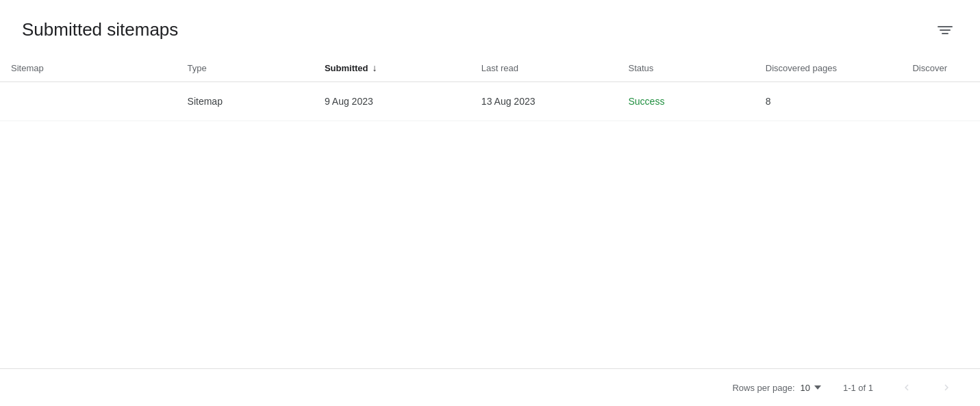  Describe the element at coordinates (686, 68) in the screenshot. I see `col-header-status: Status` at that location.